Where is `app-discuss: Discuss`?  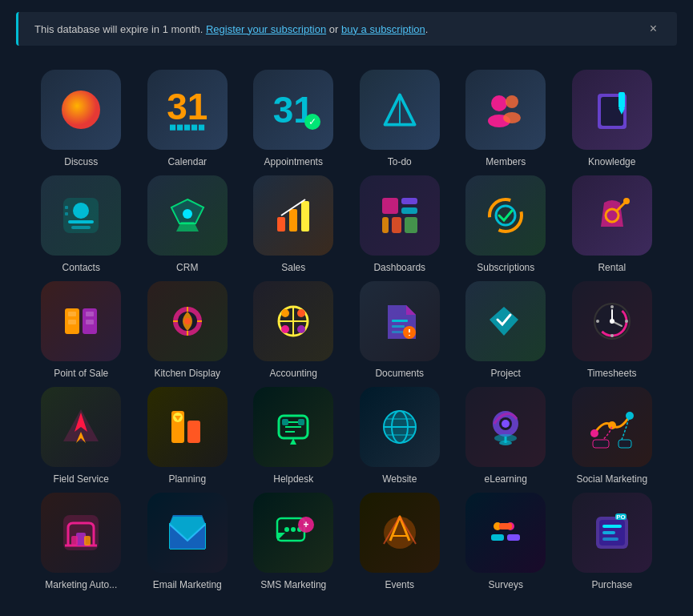 app-discuss: Discuss is located at coordinates (82, 119).